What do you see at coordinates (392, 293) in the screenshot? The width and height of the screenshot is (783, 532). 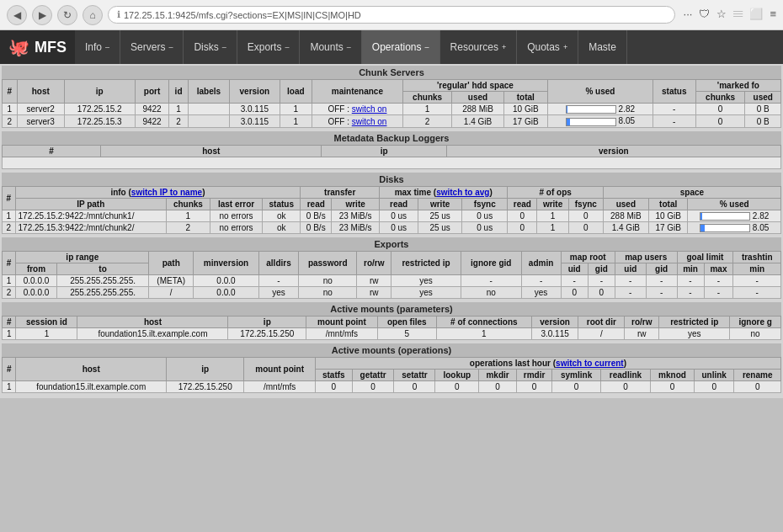 I see `exp-row-2: 2 0.0.0.0 255.255.255.255. / 0.0.0 yes n…` at bounding box center [392, 293].